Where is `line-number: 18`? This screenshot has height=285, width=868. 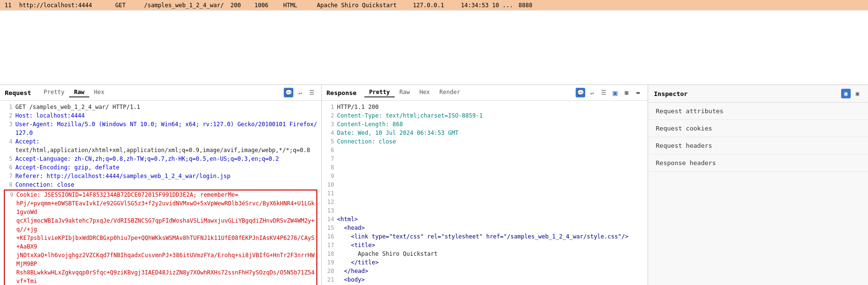
line-number: 18 is located at coordinates (330, 254).